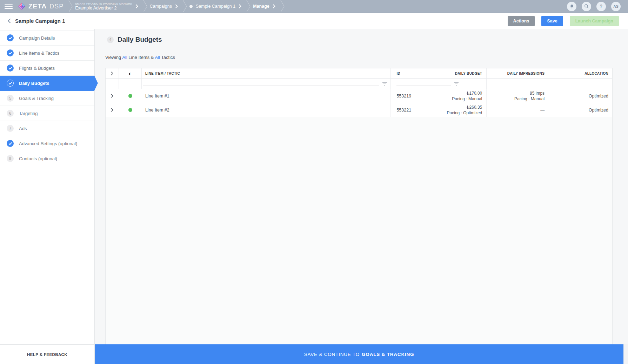 The image size is (628, 364). What do you see at coordinates (616, 6) in the screenshot?
I see `user-avatar: AS` at bounding box center [616, 6].